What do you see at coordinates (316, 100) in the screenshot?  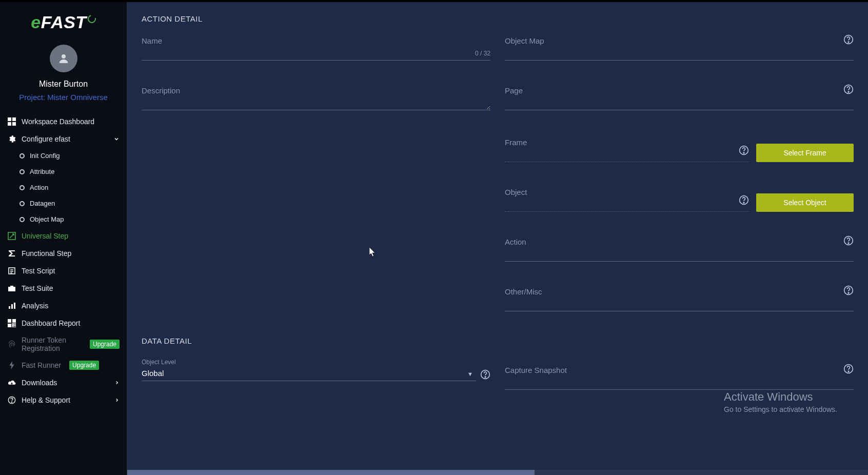 I see `field-description: Description` at bounding box center [316, 100].